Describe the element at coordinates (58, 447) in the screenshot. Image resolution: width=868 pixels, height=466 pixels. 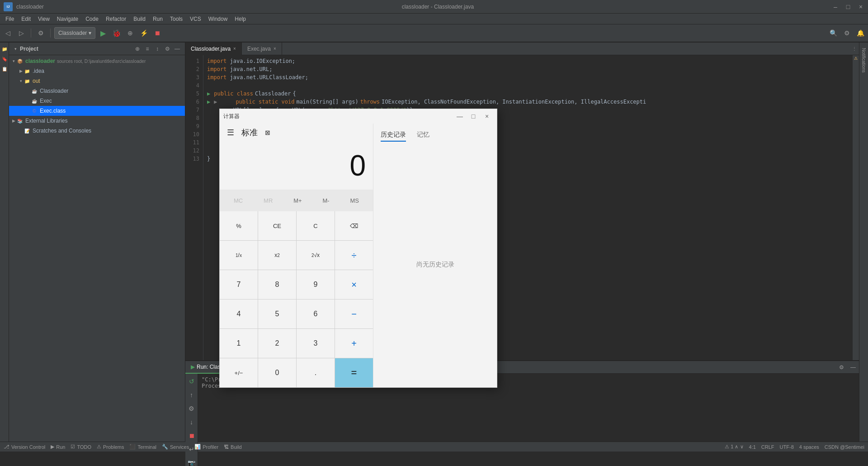
I see `status-run: ▶ Run` at that location.